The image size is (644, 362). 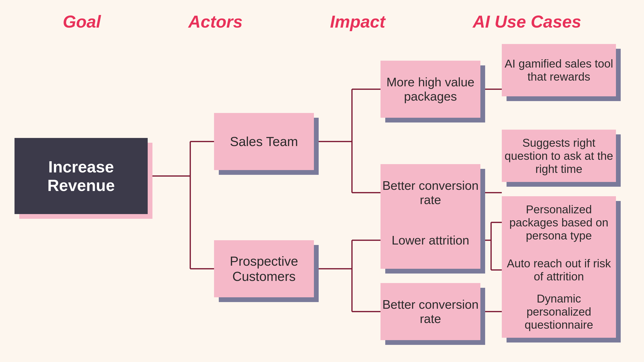 What do you see at coordinates (559, 156) in the screenshot?
I see `ai-suggests-question: Suggests right question to ask at the ri…` at bounding box center [559, 156].